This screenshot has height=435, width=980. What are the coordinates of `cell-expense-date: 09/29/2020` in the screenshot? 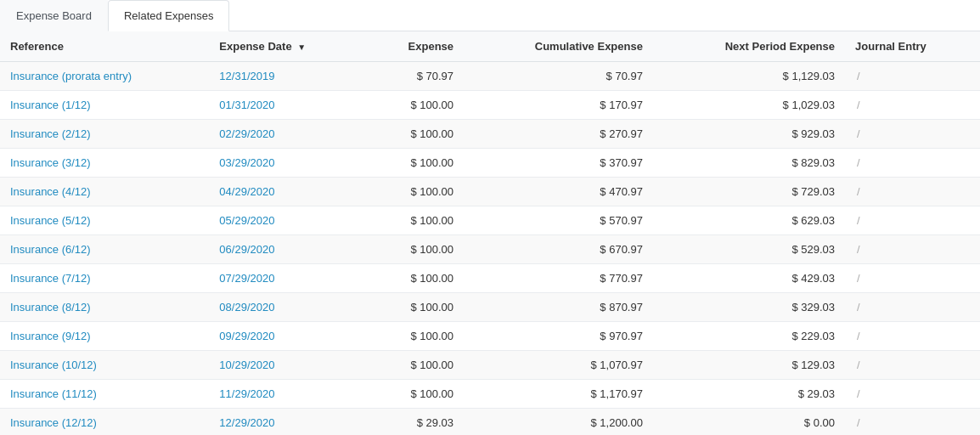 It's located at (287, 336).